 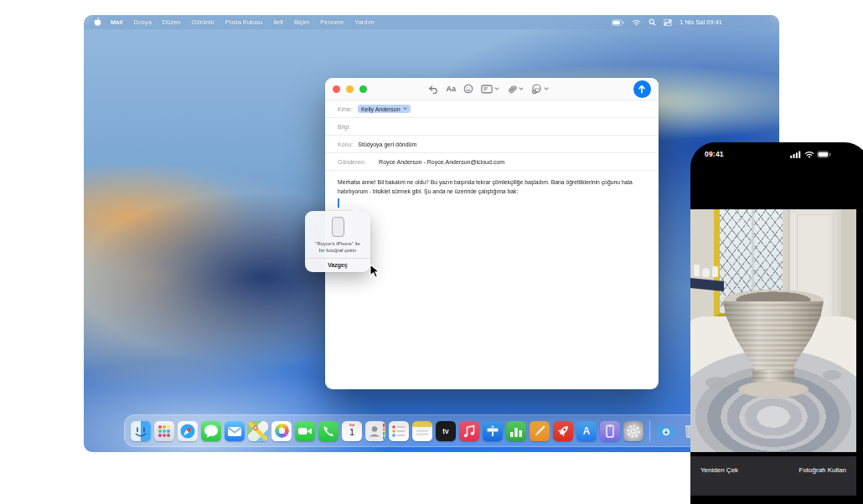 I want to click on cc-field-label: Bilgi:, so click(x=344, y=127).